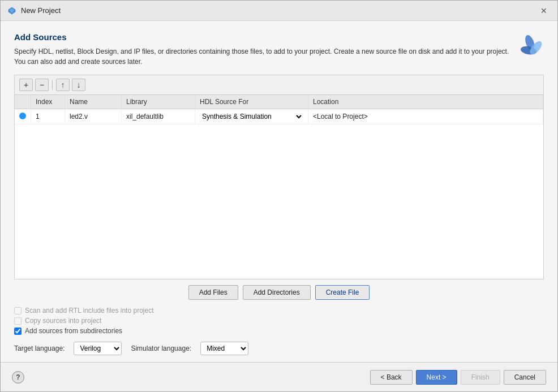 The height and width of the screenshot is (392, 558). What do you see at coordinates (437, 377) in the screenshot?
I see `next-button: Next >` at bounding box center [437, 377].